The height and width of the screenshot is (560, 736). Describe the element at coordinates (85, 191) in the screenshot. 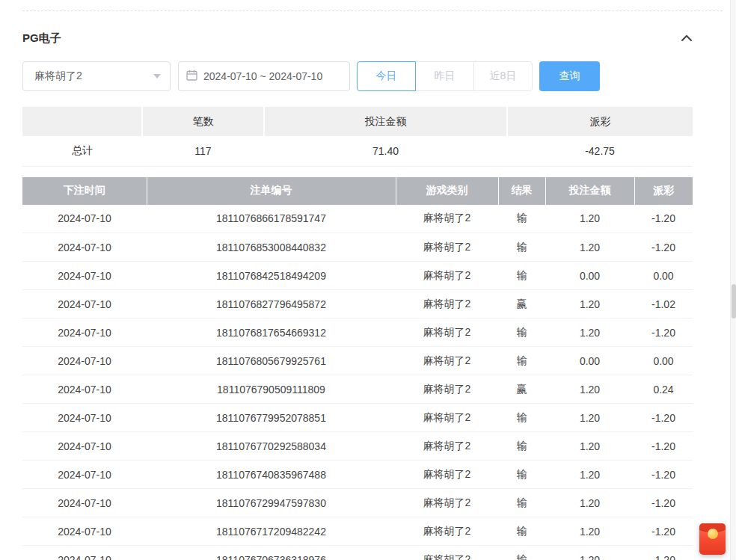

I see `col-header-bet-time: 下注时间` at that location.